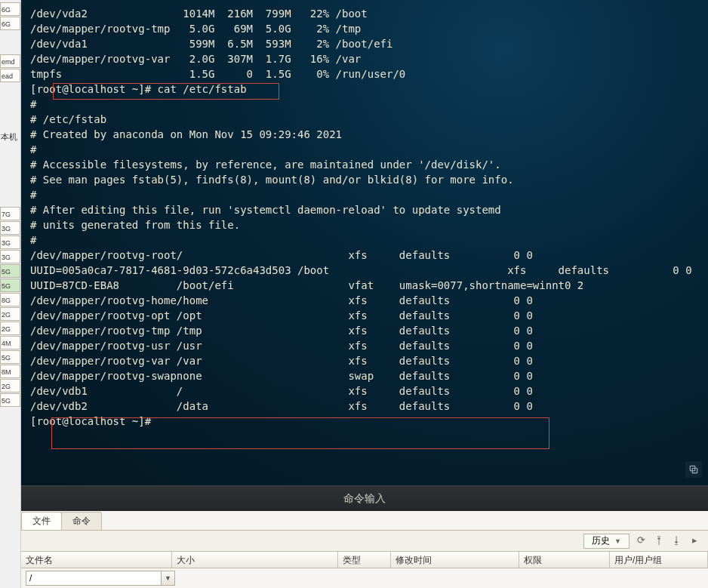  Describe the element at coordinates (11, 214) in the screenshot. I see `side-item: 7G` at that location.